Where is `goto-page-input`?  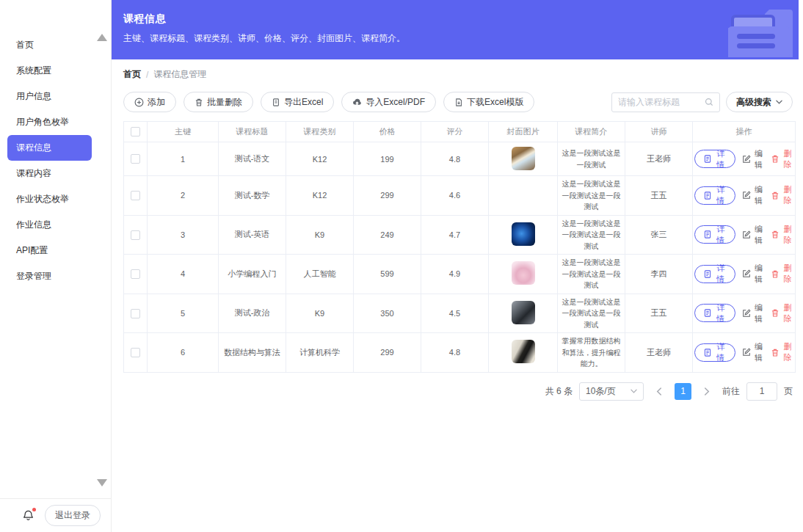 goto-page-input is located at coordinates (762, 392).